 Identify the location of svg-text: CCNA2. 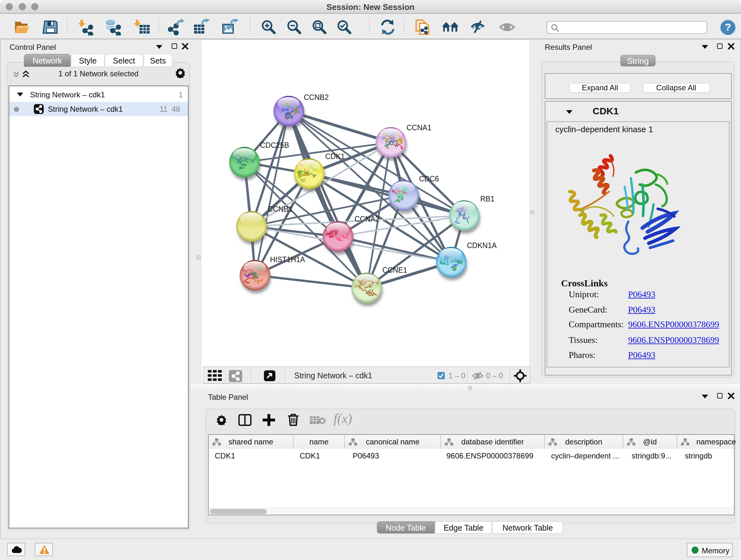
(367, 219).